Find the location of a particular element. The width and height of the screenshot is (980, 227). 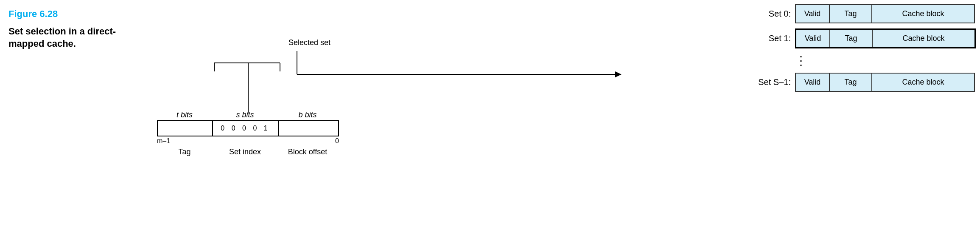

set0-tag: Tag is located at coordinates (851, 14).